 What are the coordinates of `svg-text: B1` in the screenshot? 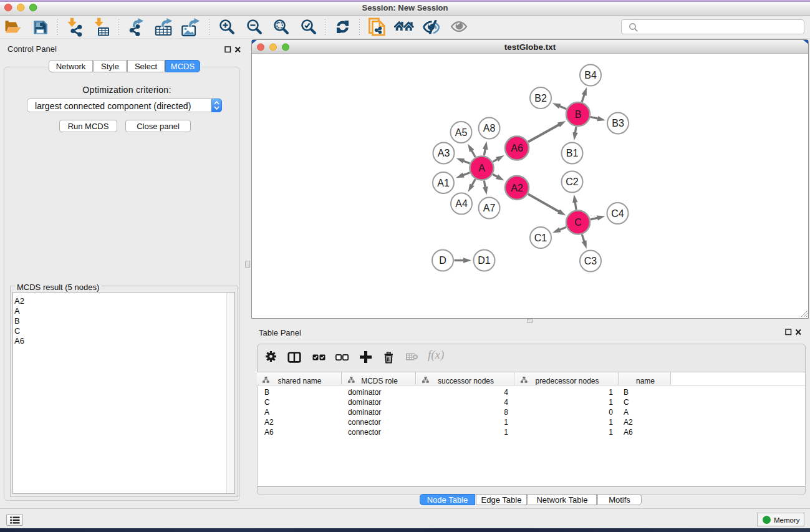 It's located at (572, 153).